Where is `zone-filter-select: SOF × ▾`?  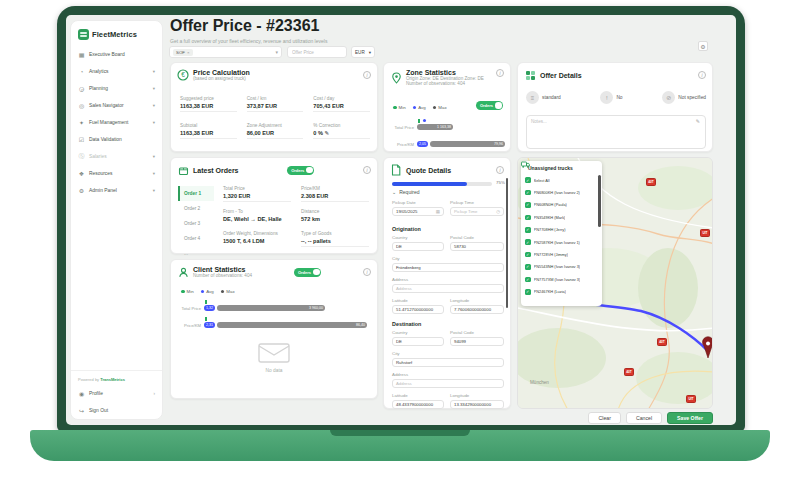 zone-filter-select: SOF × ▾ is located at coordinates (226, 52).